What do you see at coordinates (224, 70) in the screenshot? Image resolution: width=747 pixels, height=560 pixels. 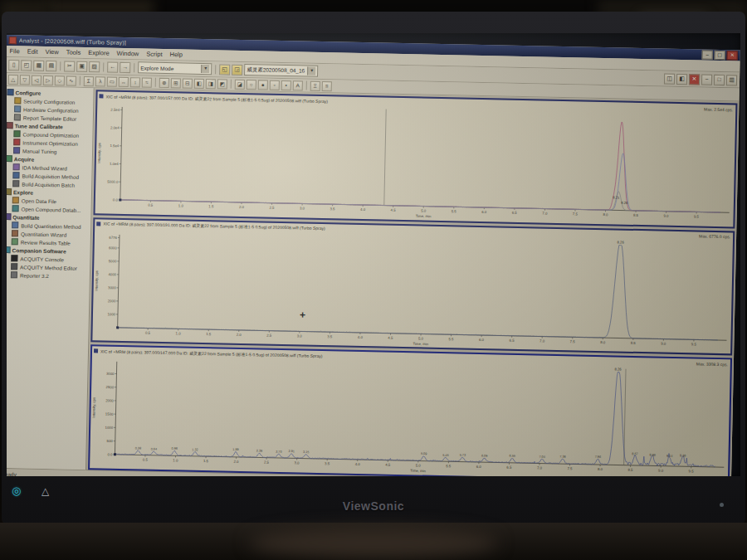 I see `open-data-file-icon: ◱` at bounding box center [224, 70].